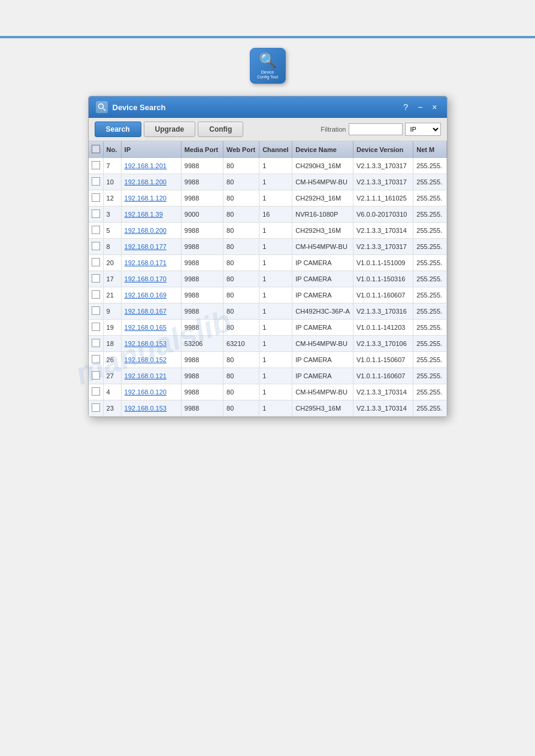  I want to click on header-channel: Channel, so click(276, 150).